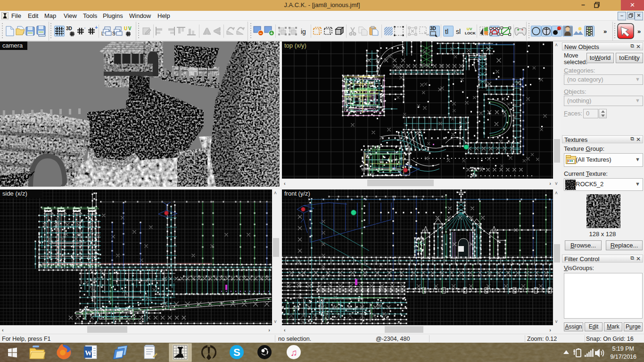  What do you see at coordinates (15, 193) in the screenshot?
I see `svg-text: side (x/z)` at bounding box center [15, 193].